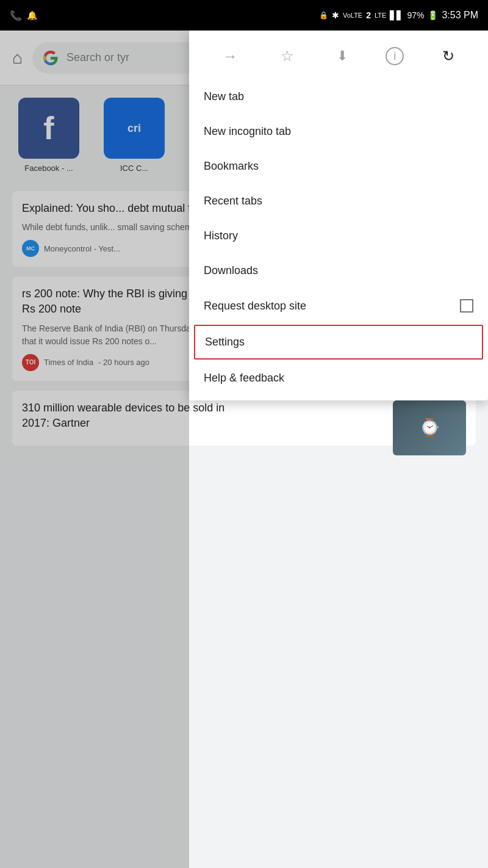  I want to click on lock-icon: 🔒, so click(323, 15).